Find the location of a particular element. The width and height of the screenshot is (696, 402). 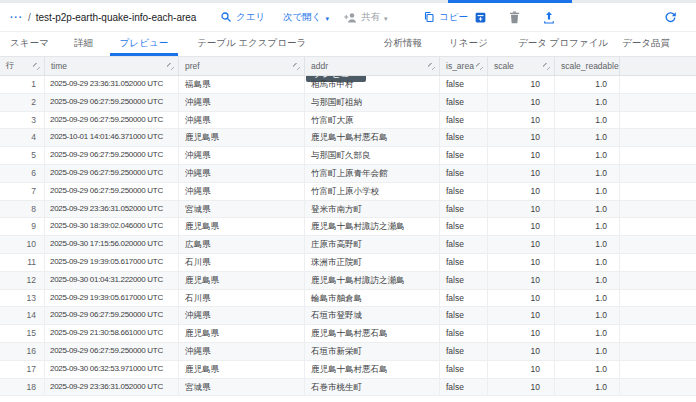

export-button is located at coordinates (549, 17).